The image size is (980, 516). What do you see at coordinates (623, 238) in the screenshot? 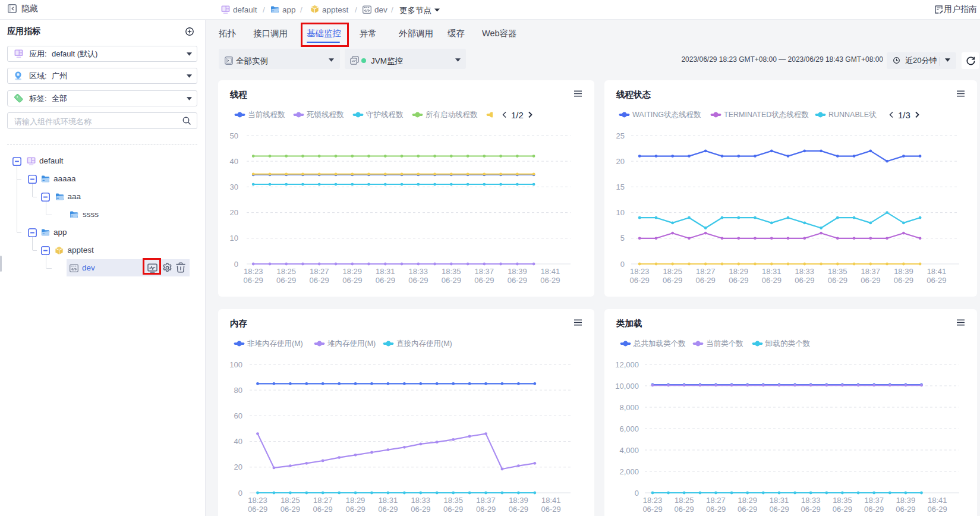
I see `svg-text: 5` at bounding box center [623, 238].